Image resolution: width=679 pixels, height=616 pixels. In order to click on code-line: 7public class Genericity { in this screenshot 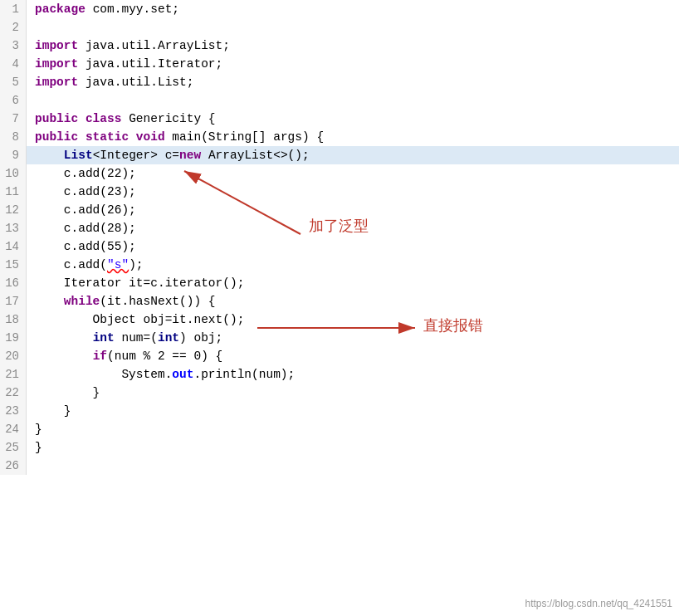, I will do `click(340, 119)`.